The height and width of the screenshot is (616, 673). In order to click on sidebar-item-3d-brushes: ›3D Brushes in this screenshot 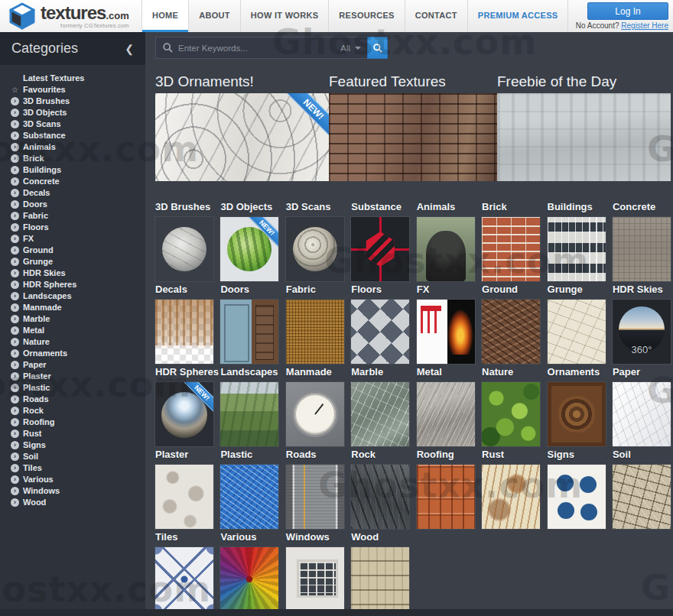, I will do `click(73, 101)`.